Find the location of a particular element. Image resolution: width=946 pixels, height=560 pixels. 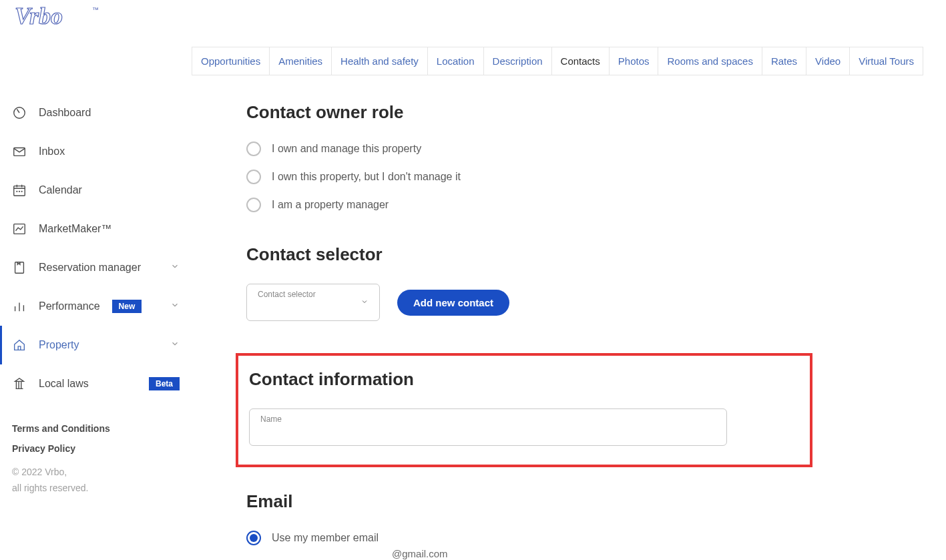

email-section: Email Use my member email @gmail.com Go … is located at coordinates (519, 526).